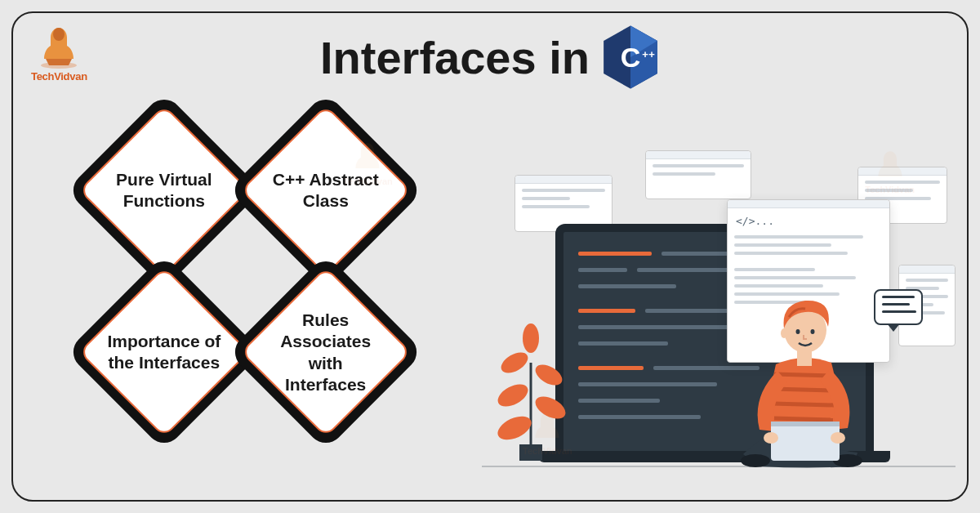 The width and height of the screenshot is (980, 513). Describe the element at coordinates (898, 307) in the screenshot. I see `speech-bubble-icon` at that location.